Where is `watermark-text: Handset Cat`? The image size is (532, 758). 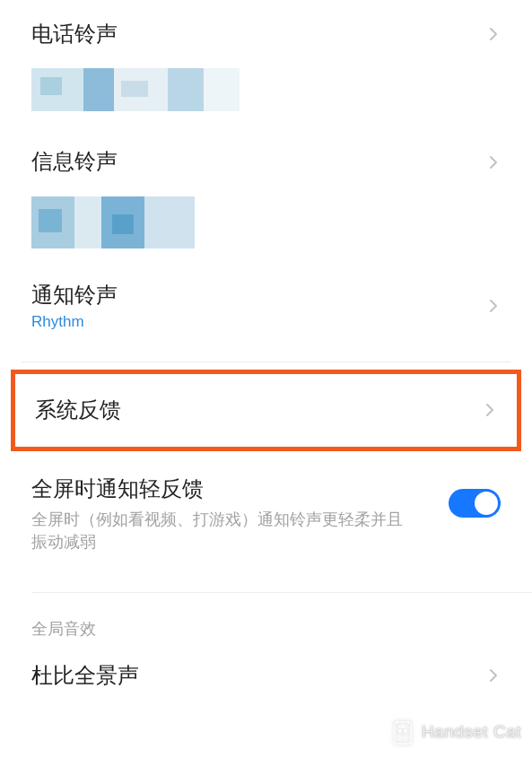
watermark-text: Handset Cat is located at coordinates (472, 732).